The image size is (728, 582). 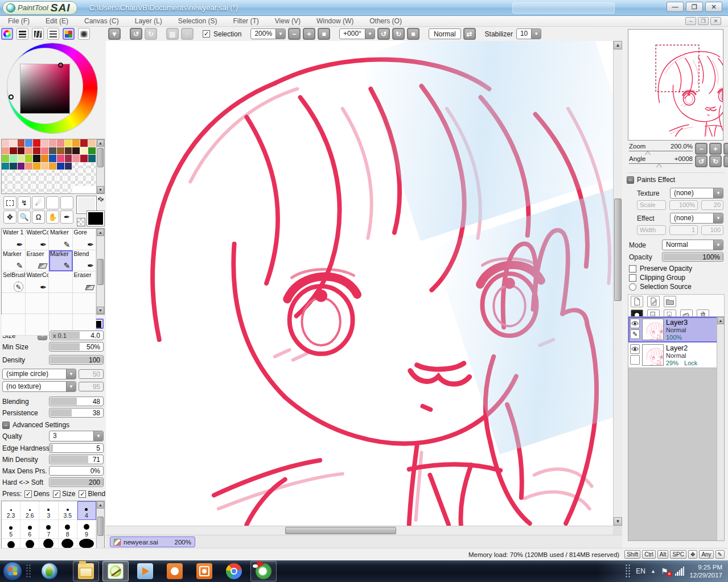 What do you see at coordinates (101, 199) in the screenshot?
I see `swap-colors-icon: ⇄` at bounding box center [101, 199].